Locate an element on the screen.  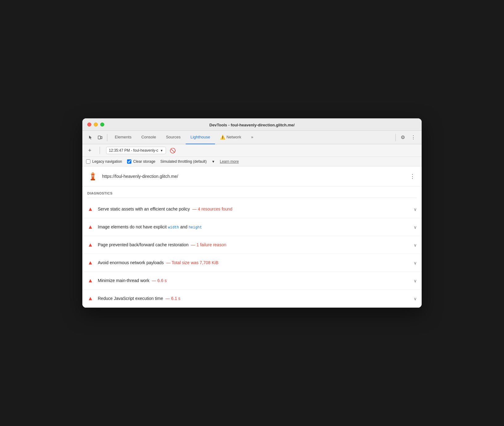
diag-item-text: Avoid enormous network payloads — Total … is located at coordinates (254, 263).